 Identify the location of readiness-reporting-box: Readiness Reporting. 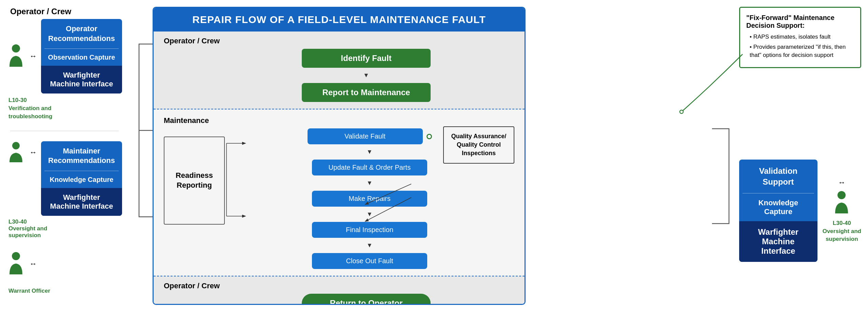
(194, 181).